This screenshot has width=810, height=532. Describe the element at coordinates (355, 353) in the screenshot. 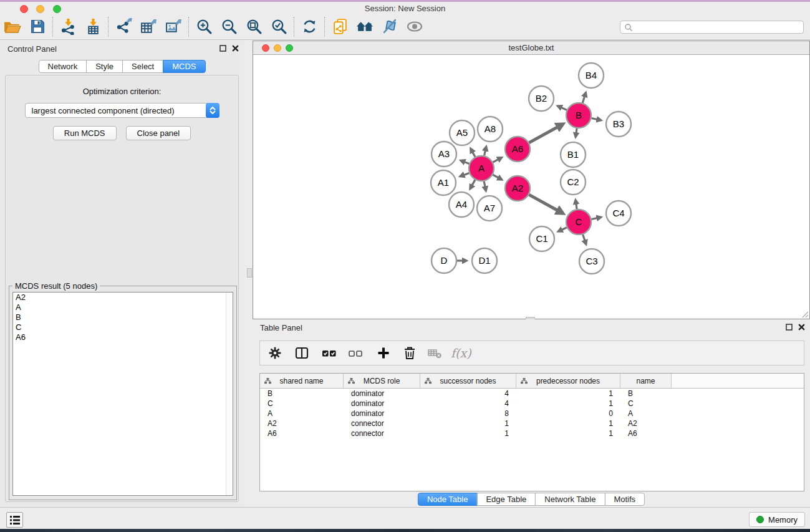

I see `deselect-all-rows-icon` at that location.